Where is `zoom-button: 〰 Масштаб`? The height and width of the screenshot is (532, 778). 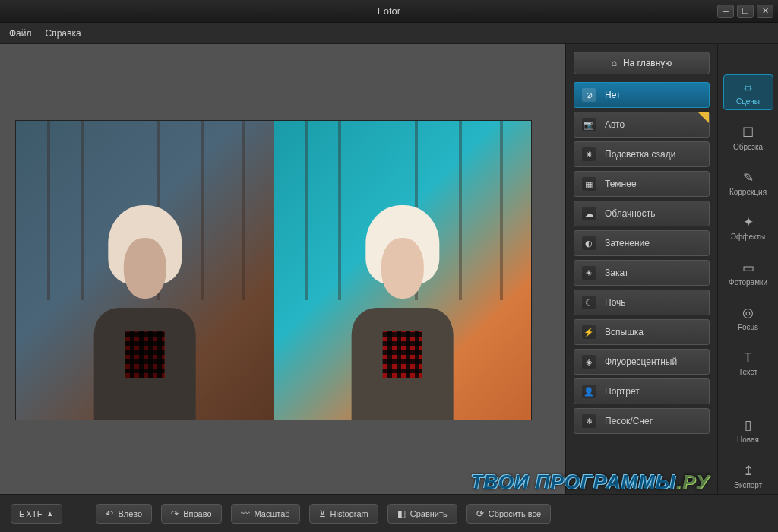 zoom-button: 〰 Масштаб is located at coordinates (266, 514).